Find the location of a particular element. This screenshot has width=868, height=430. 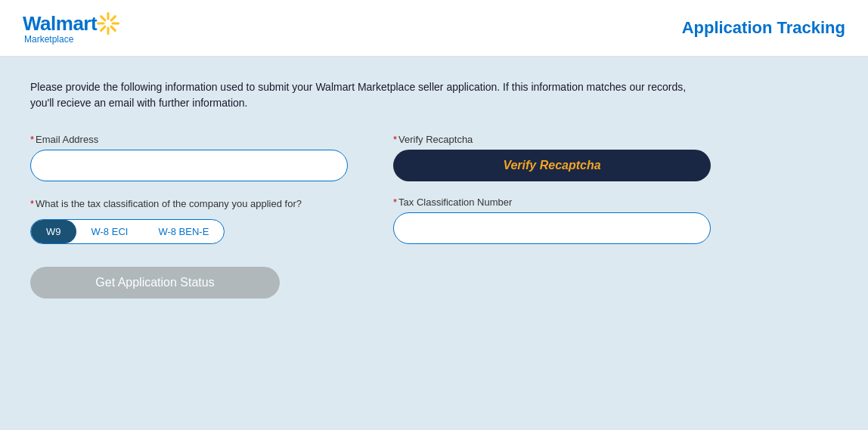

tax-number-input is located at coordinates (552, 228).